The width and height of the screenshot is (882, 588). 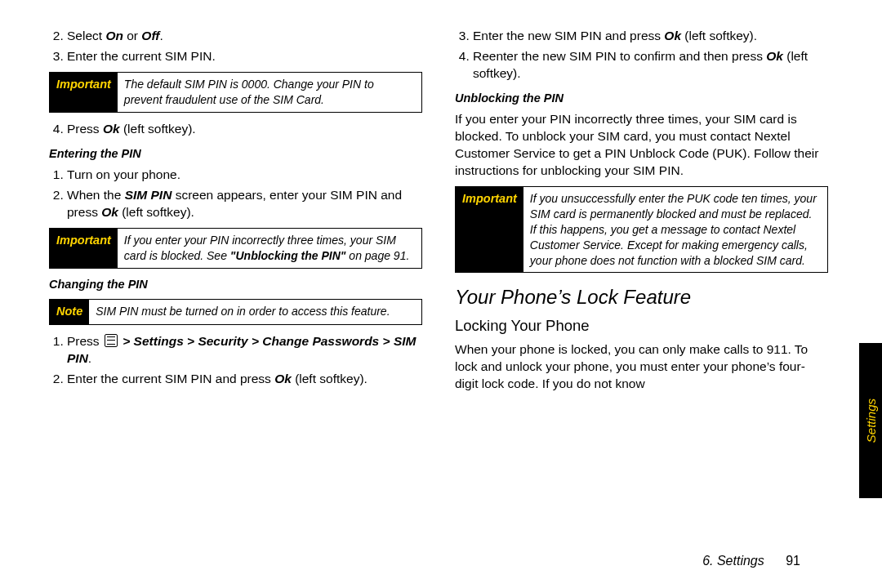 What do you see at coordinates (235, 194) in the screenshot?
I see `entering-list: Turn on your phone. When the SIM PIN scr…` at bounding box center [235, 194].